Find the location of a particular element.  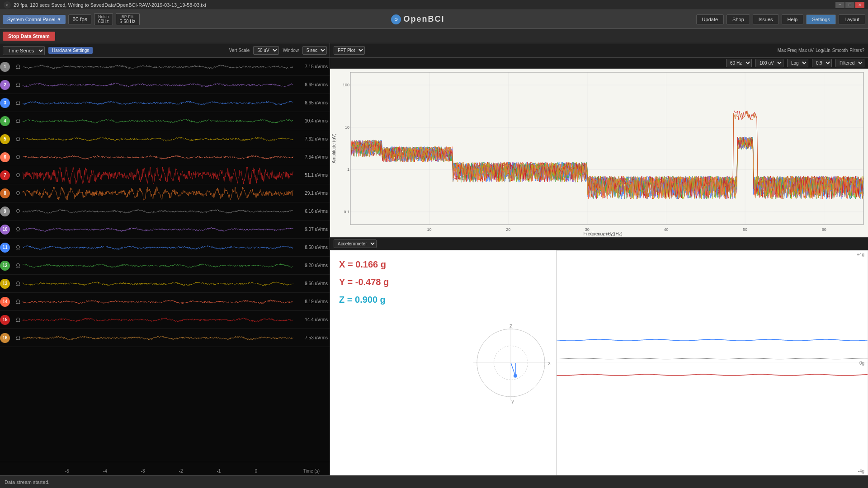

channel-badge-4: 4 is located at coordinates (7, 121).